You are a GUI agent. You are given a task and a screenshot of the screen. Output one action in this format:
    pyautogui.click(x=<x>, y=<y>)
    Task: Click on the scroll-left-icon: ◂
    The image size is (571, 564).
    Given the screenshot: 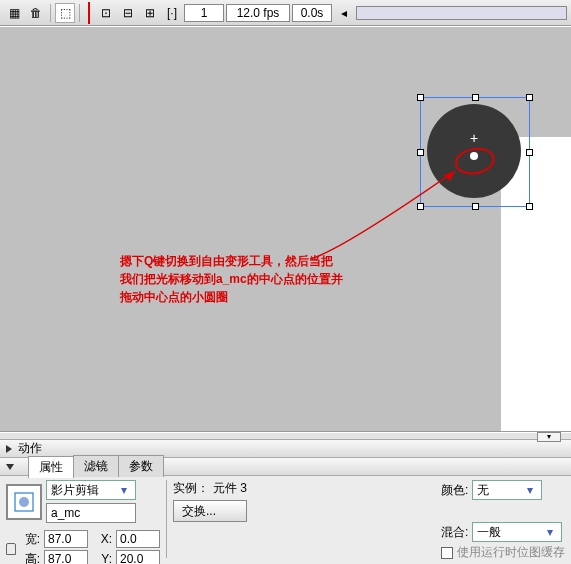 What is the action you would take?
    pyautogui.click(x=344, y=13)
    